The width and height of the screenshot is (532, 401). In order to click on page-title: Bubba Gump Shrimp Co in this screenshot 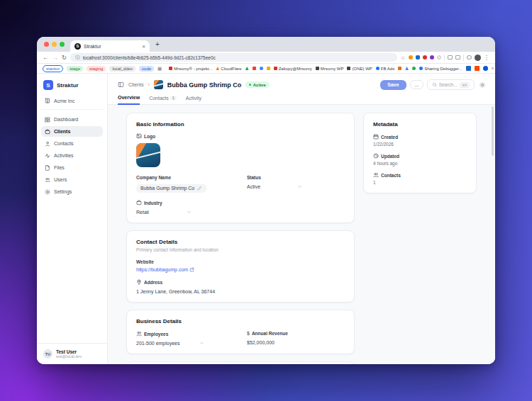, I will do `click(204, 85)`.